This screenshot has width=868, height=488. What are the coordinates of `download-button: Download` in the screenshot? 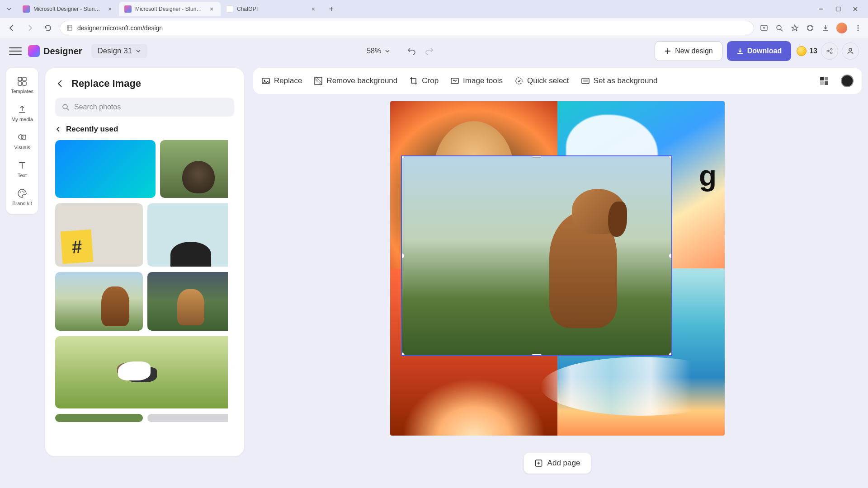 It's located at (759, 51).